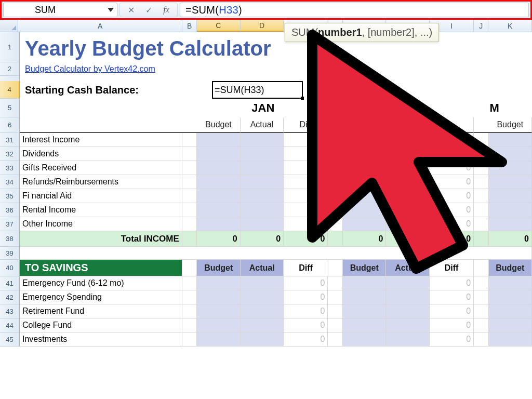 The width and height of the screenshot is (532, 399). I want to click on select-all-corner, so click(9, 26).